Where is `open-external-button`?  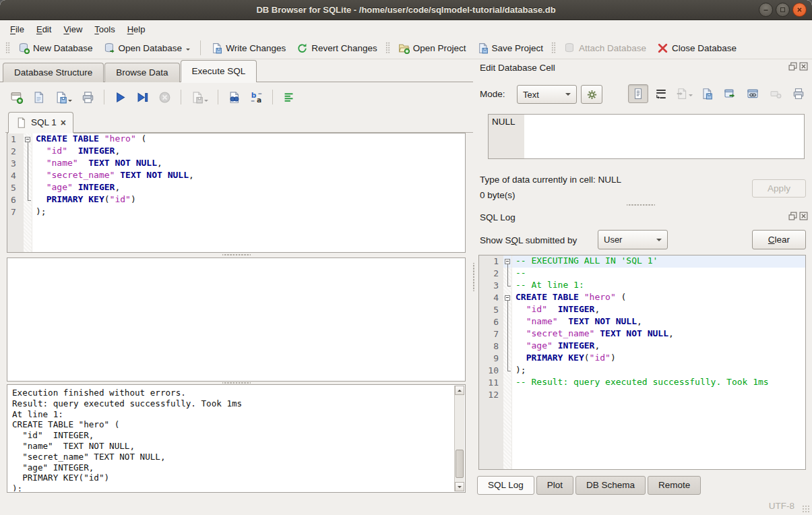 open-external-button is located at coordinates (730, 94).